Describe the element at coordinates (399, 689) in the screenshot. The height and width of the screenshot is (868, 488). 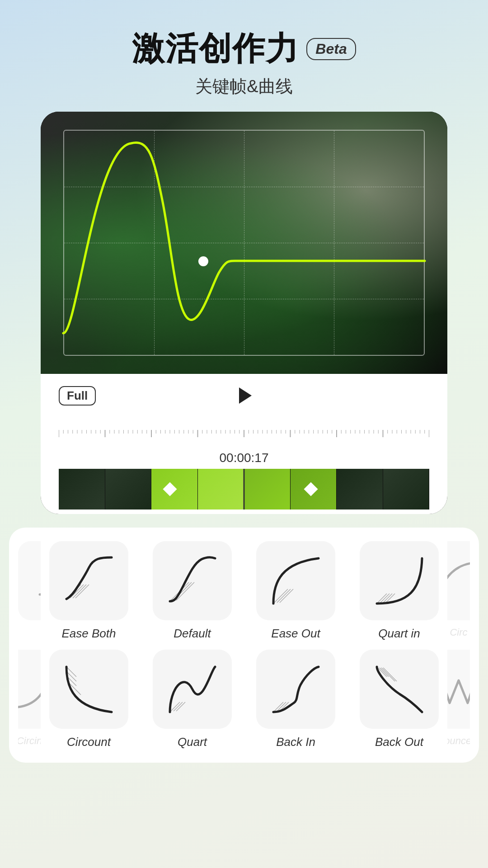
I see `back-out-icon` at that location.